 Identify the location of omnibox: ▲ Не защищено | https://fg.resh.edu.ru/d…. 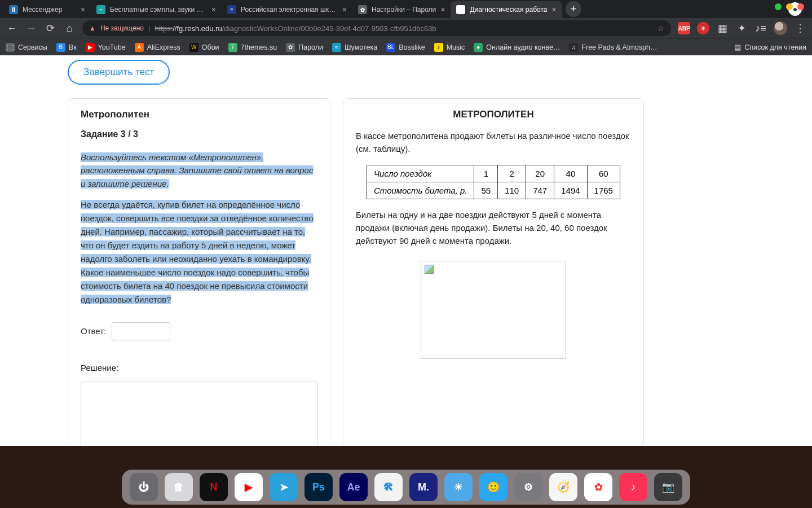
(377, 28).